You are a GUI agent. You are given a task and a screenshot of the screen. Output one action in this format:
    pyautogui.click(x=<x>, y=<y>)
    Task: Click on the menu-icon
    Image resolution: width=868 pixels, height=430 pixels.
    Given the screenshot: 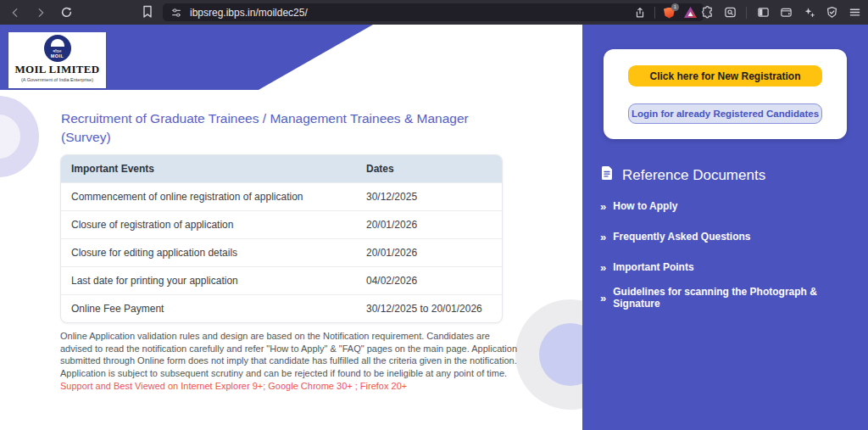 What is the action you would take?
    pyautogui.click(x=854, y=13)
    